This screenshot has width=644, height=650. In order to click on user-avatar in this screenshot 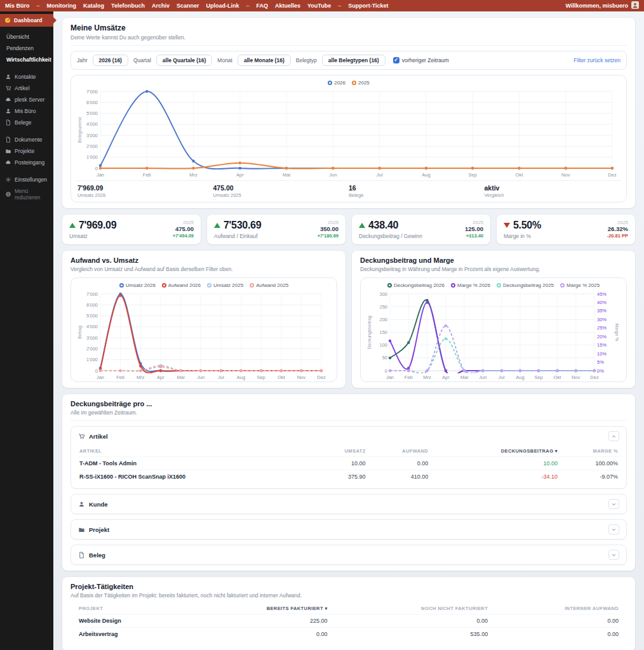, I will do `click(635, 6)`.